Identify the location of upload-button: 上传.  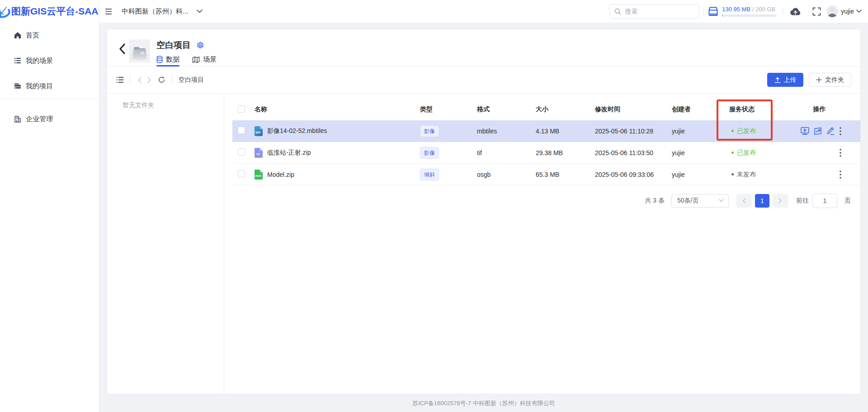
(785, 80).